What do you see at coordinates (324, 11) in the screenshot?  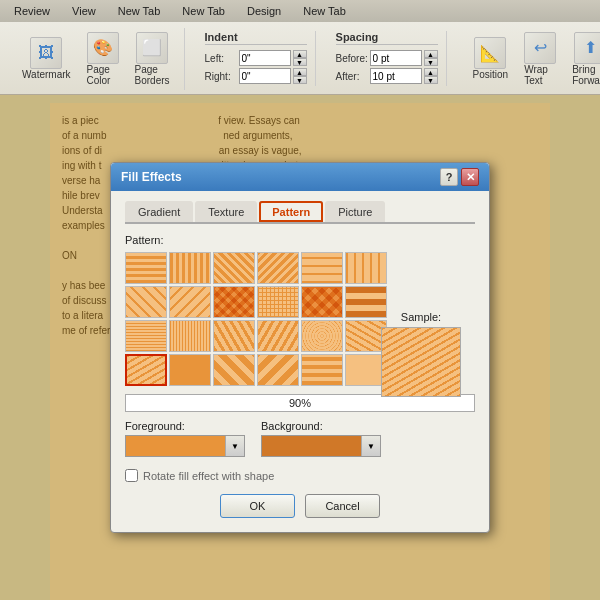 I see `tab-newtab-3: New Tab` at bounding box center [324, 11].